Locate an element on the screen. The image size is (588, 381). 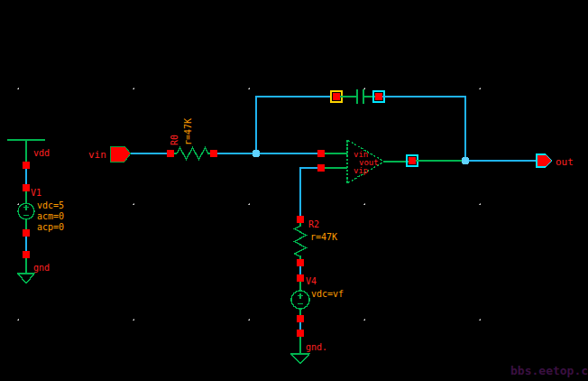
gnd-net-label: gnd is located at coordinates (41, 267).